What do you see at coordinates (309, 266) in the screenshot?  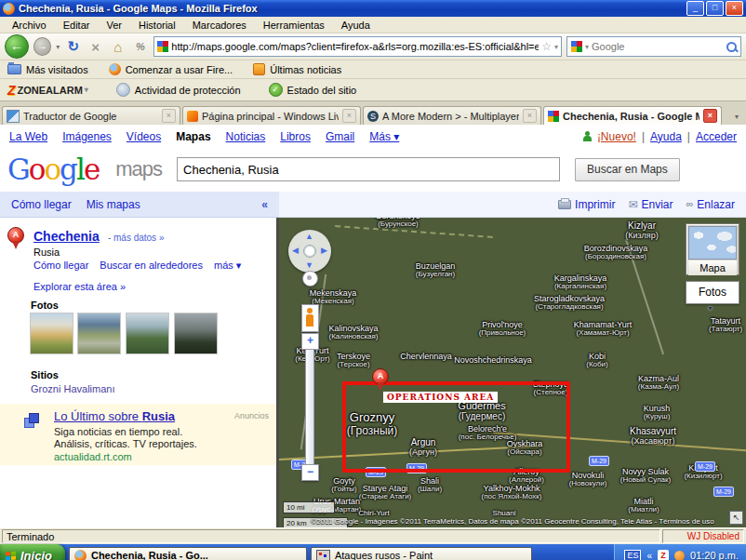 I see `pan-down-icon: ▼` at bounding box center [309, 266].